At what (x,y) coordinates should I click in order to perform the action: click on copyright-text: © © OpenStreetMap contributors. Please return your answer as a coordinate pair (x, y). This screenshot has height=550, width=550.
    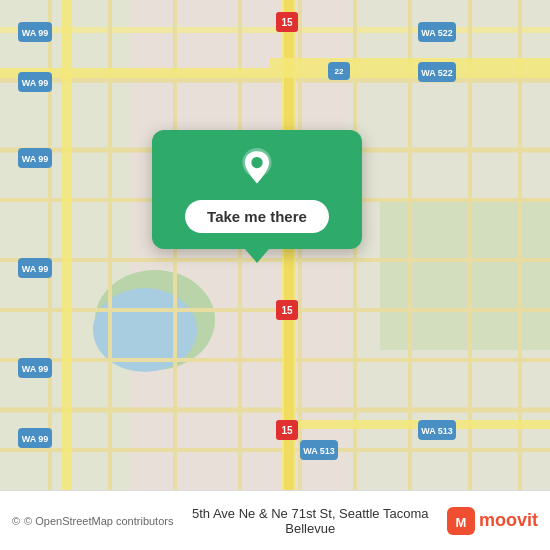
    Looking at the image, I should click on (92, 521).